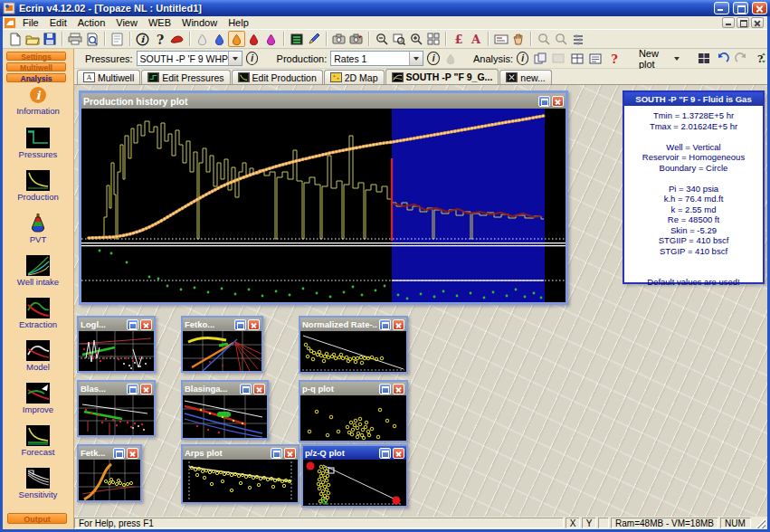  I want to click on window-titlebar: Fetk..., so click(109, 452).